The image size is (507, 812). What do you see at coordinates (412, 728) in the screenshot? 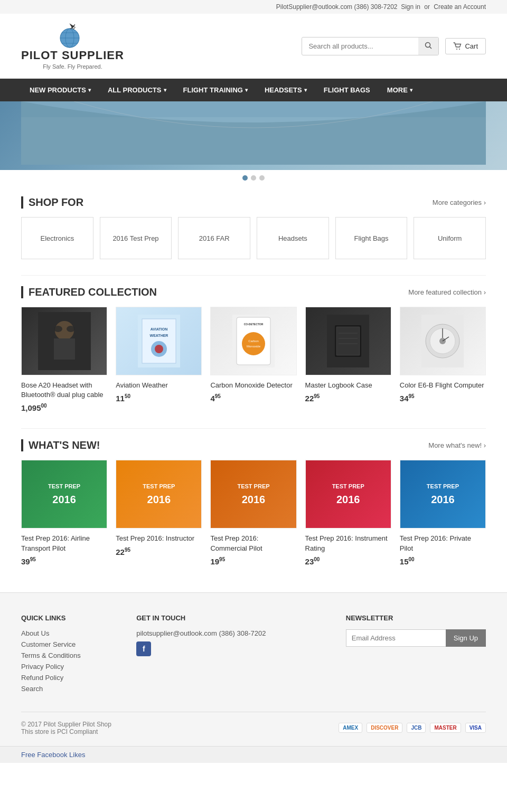
I see `payment-icons: AMEX DISCOVER JCB MASTER VISA` at bounding box center [412, 728].